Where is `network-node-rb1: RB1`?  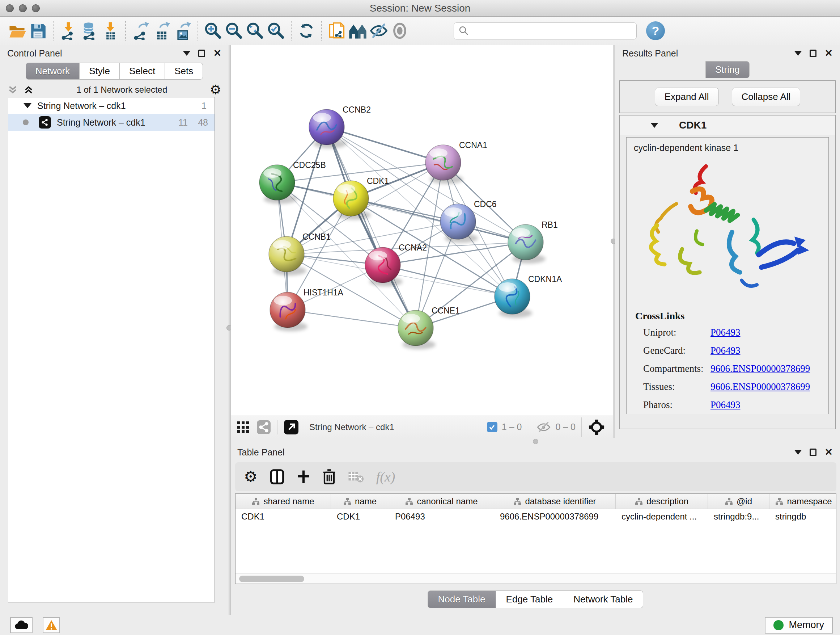
network-node-rb1: RB1 is located at coordinates (533, 242).